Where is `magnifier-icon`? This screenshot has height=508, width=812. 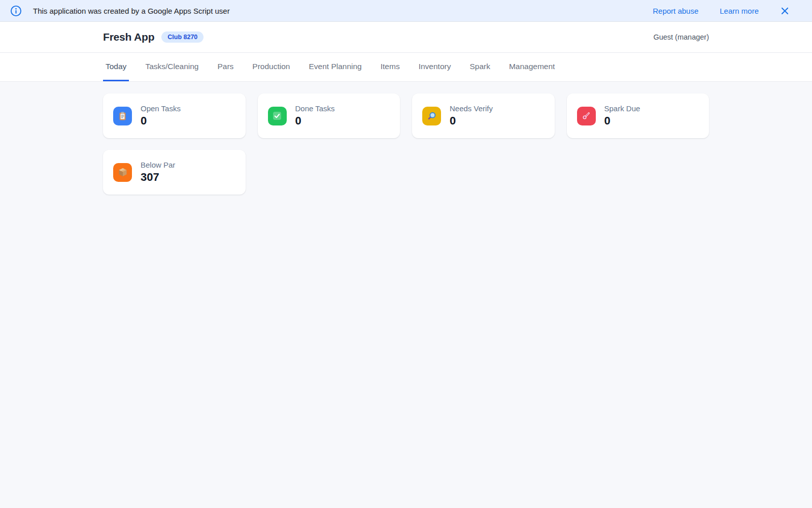 magnifier-icon is located at coordinates (431, 116).